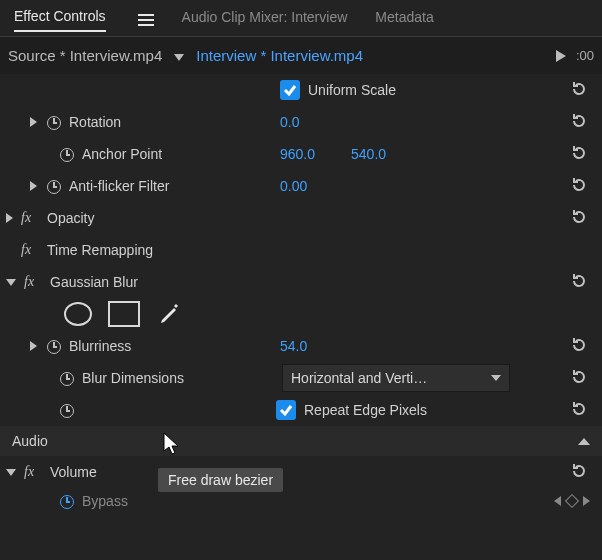 This screenshot has width=602, height=560. Describe the element at coordinates (301, 410) in the screenshot. I see `row-repeat-edge: Repeat Edge Pixels` at that location.